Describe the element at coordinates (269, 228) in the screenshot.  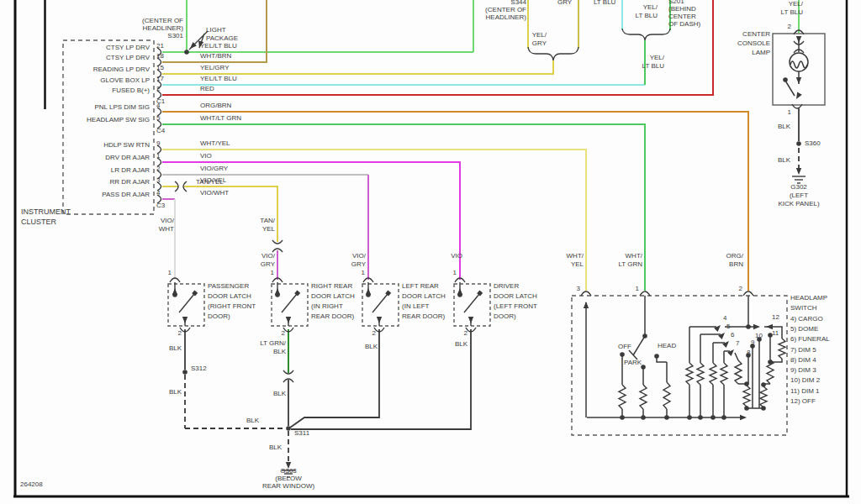
I see `wire_tags-tan_yel_lines-1-label: YEL` at that location.